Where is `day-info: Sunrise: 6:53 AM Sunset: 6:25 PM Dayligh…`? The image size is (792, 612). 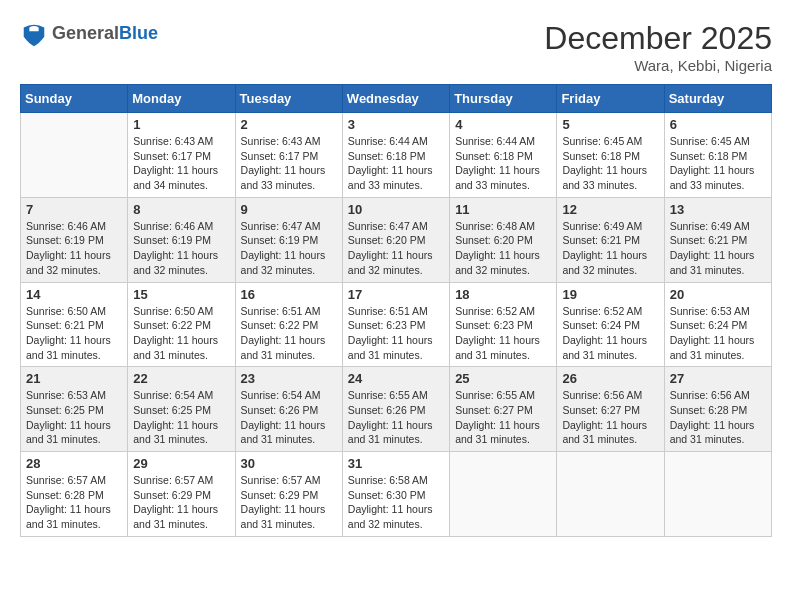
day-info: Sunrise: 6:53 AM Sunset: 6:25 PM Dayligh… is located at coordinates (74, 418).